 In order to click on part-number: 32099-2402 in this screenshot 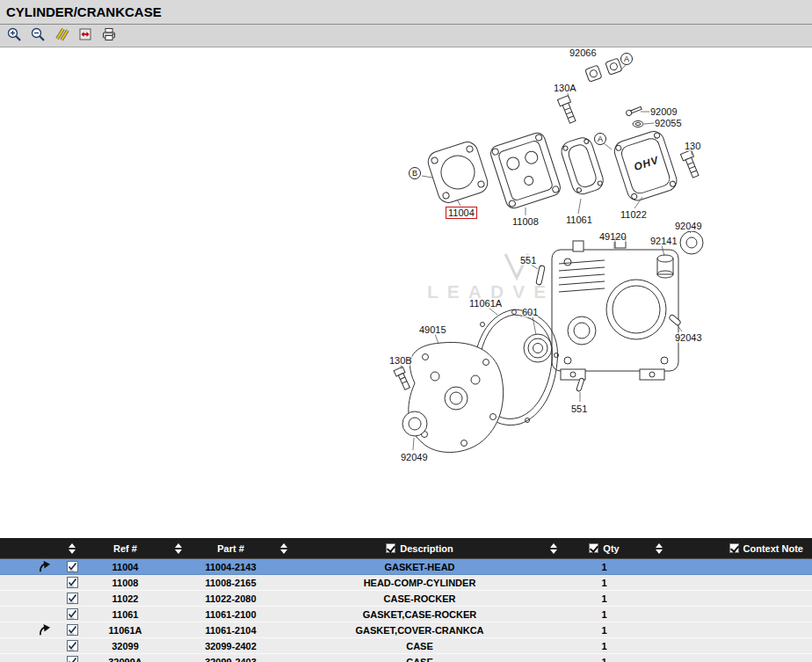, I will do `click(230, 645)`.